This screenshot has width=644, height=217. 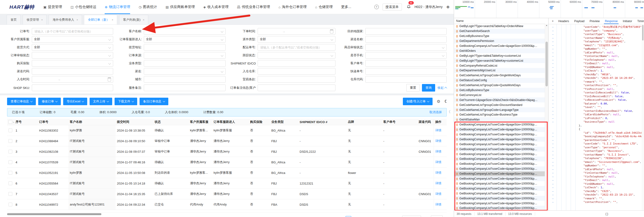 I want to click on input-trade-terms, so click(x=296, y=79).